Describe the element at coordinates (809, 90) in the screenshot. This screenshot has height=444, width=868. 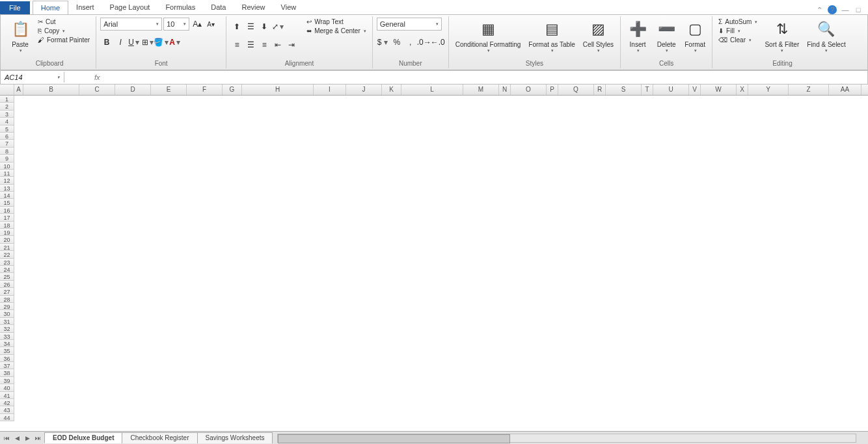
I see `col-header-Z: Z` at that location.